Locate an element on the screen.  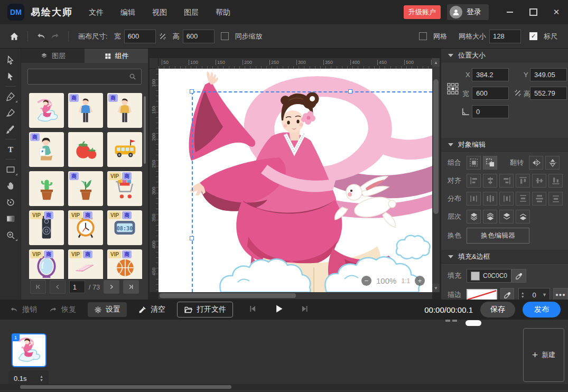
component-potted-plant: 商 is located at coordinates (86, 189).